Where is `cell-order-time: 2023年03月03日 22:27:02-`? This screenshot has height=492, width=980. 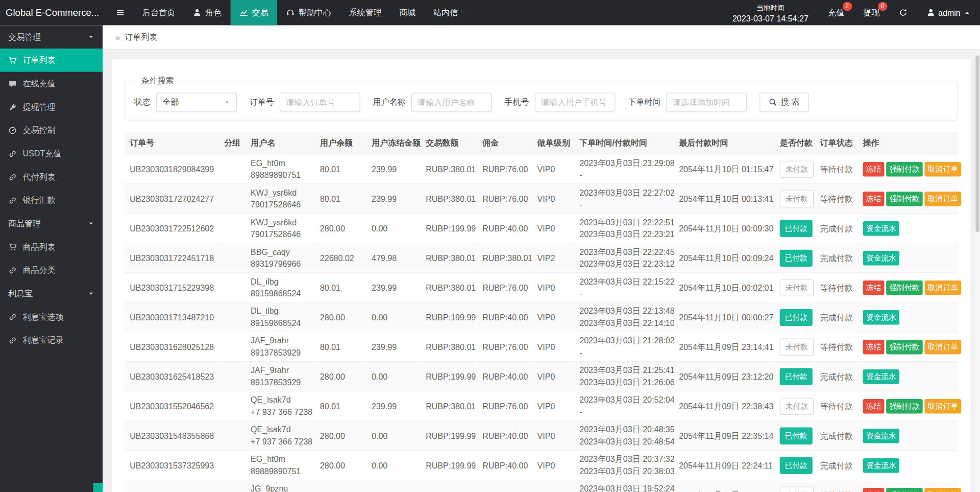 cell-order-time: 2023年03月03日 22:27:02- is located at coordinates (624, 199).